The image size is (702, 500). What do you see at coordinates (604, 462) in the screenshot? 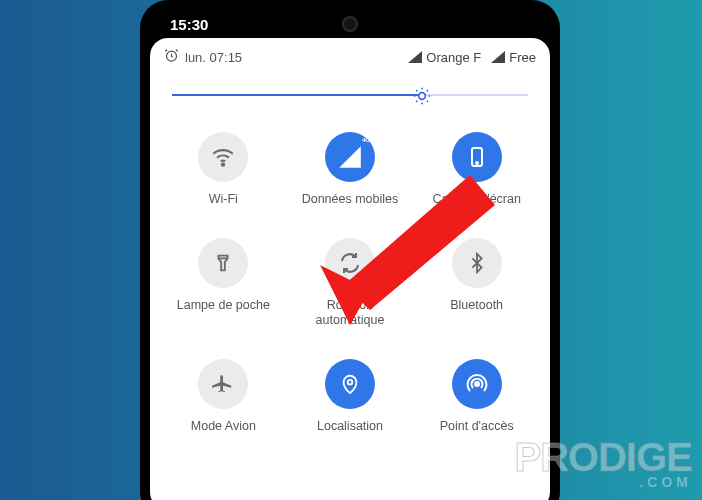
I see `watermark: PRODIGE .COM` at bounding box center [604, 462].